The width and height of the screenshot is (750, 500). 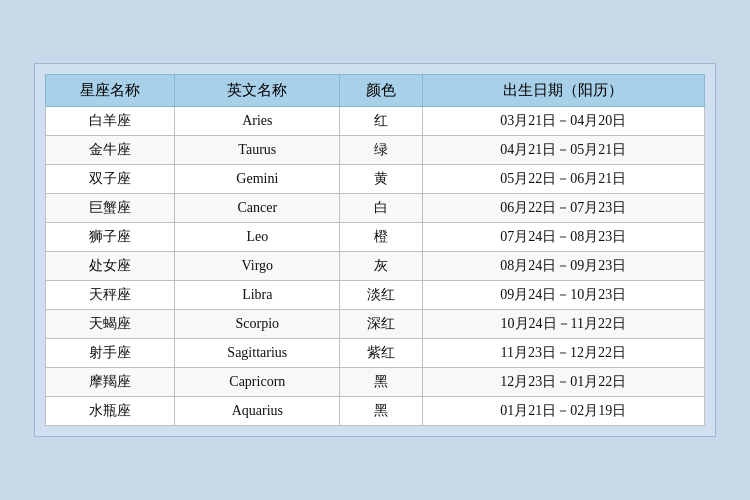 I want to click on cell-color: 白, so click(x=381, y=208).